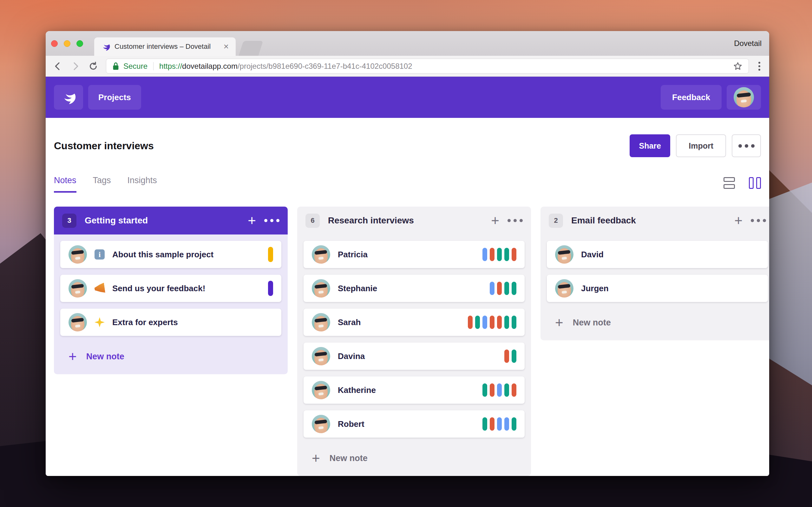 Image resolution: width=812 pixels, height=507 pixels. What do you see at coordinates (270, 288) in the screenshot?
I see `tag-pill-purple` at bounding box center [270, 288].